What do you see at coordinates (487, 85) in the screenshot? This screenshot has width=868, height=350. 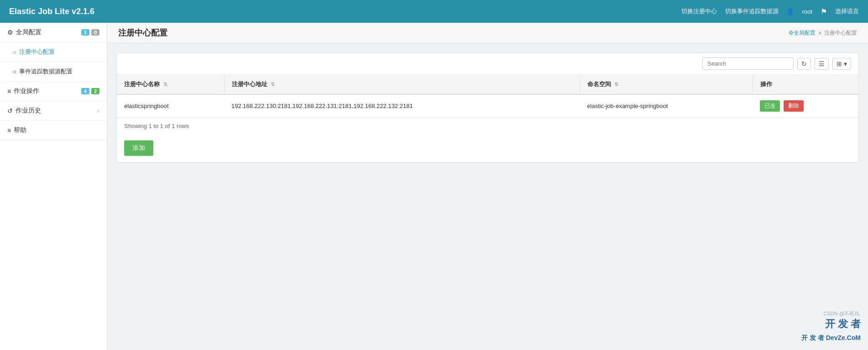 I see `table-header-row: 注册中心名称 ⇅ 注册中心地址 ⇅ 命名空间 ⇅ 操作` at bounding box center [487, 85].